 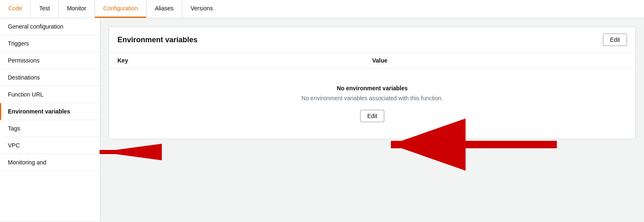 I want to click on sidebar-item-vpc: VPC, so click(x=50, y=146).